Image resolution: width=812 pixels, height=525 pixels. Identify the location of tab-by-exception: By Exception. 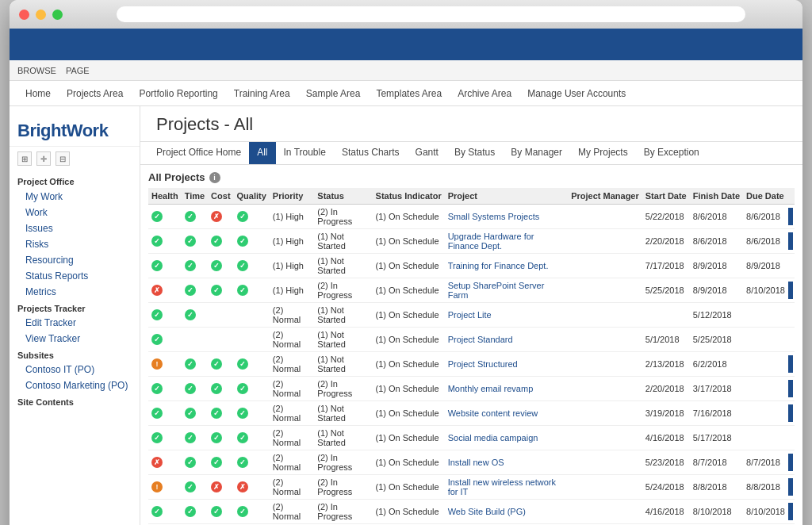
(672, 153).